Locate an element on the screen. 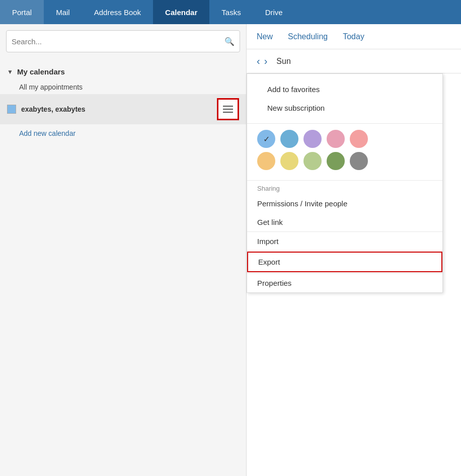 This screenshot has height=476, width=461. new-subscription-item: New subscription is located at coordinates (345, 108).